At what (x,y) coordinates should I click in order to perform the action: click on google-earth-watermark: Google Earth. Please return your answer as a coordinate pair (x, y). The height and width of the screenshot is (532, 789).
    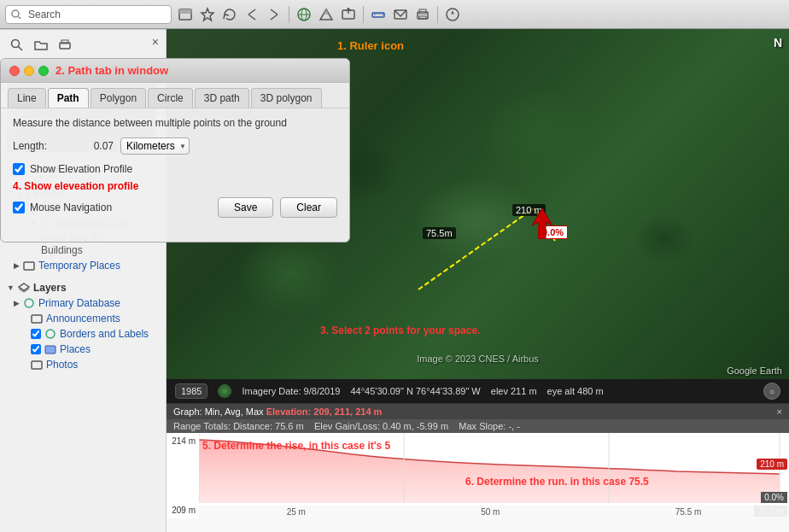
    Looking at the image, I should click on (755, 371).